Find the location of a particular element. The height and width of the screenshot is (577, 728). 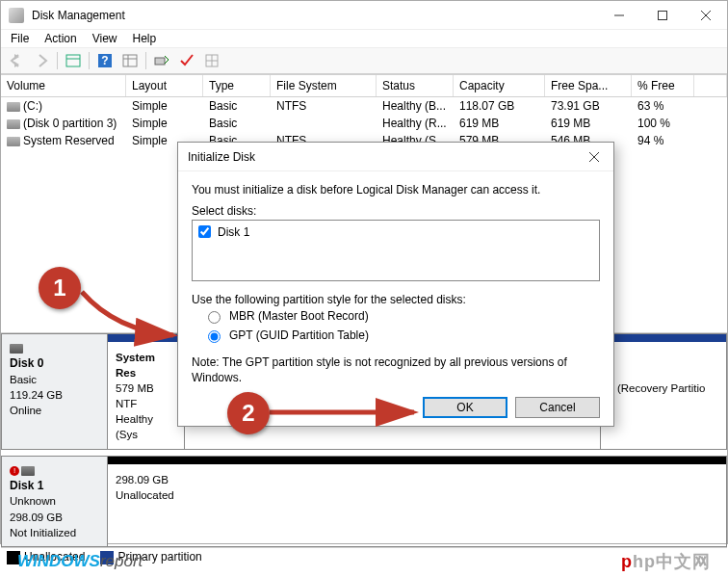

partition-style-label: Use the following partition style for th… is located at coordinates (396, 300).